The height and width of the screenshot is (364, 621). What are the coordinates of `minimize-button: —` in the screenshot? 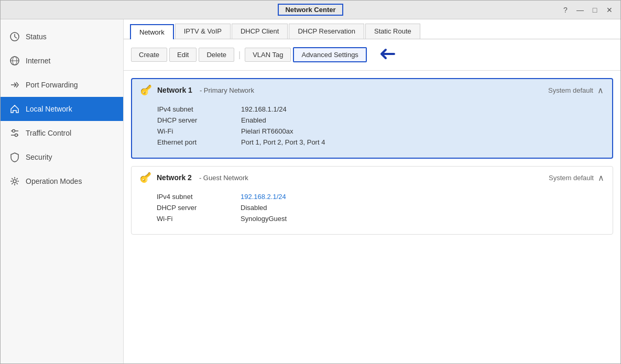 It's located at (580, 10).